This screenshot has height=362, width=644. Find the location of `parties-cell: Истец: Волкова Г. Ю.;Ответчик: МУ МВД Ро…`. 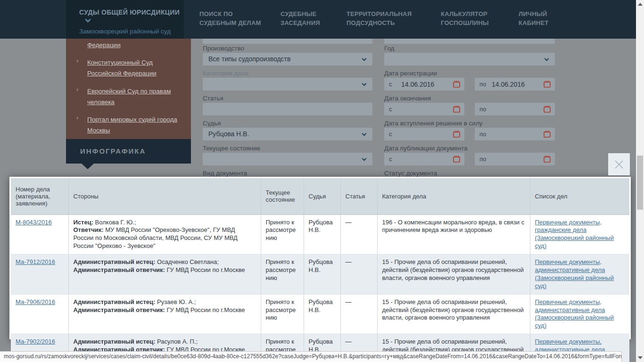

parties-cell: Истец: Волкова Г. Ю.;Ответчик: МУ МВД Ро… is located at coordinates (165, 235).